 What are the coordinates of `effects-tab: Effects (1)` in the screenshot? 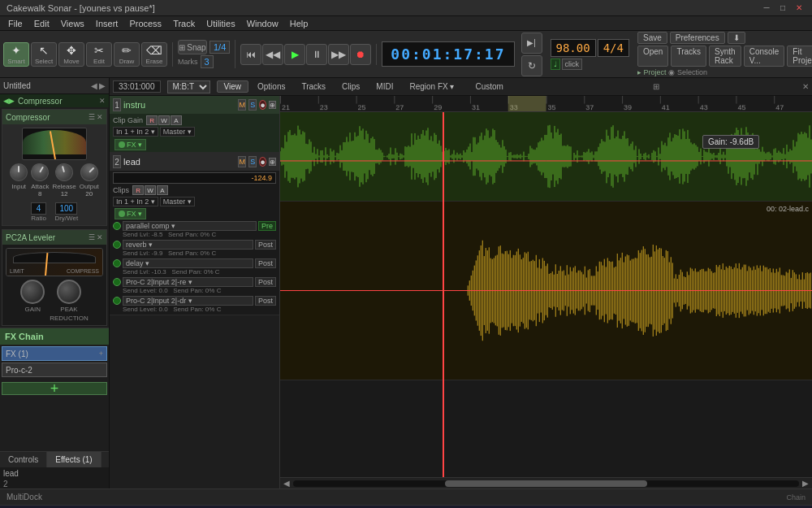 It's located at (74, 460).